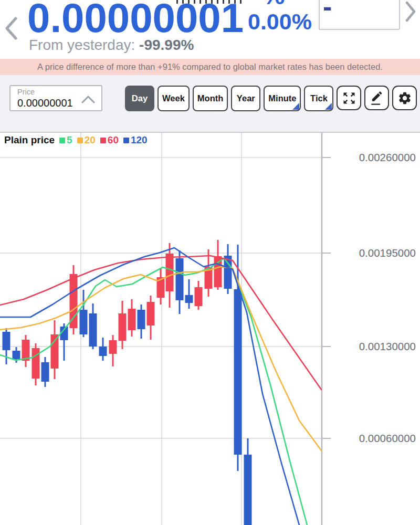 The image size is (420, 525). I want to click on pencil-icon, so click(377, 98).